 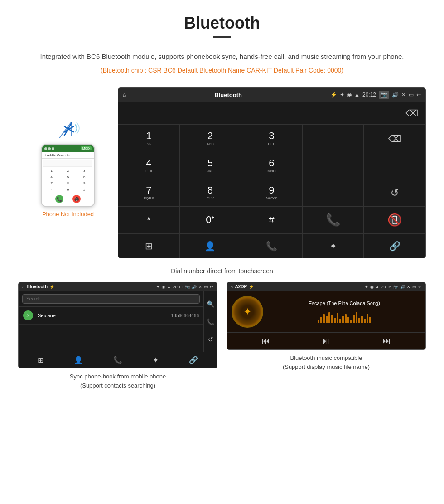 I want to click on bluetooth-signal-icon, so click(x=68, y=129).